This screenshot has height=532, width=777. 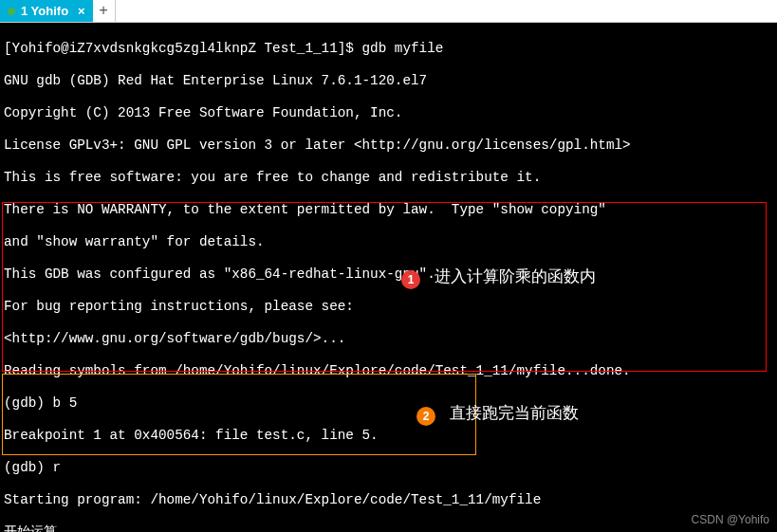 What do you see at coordinates (389, 243) in the screenshot?
I see `terminal-line: and "show warranty" for details.` at bounding box center [389, 243].